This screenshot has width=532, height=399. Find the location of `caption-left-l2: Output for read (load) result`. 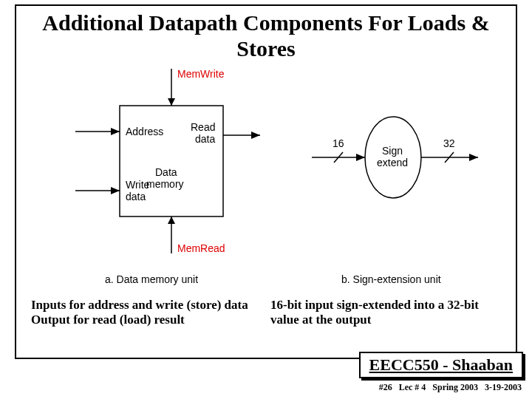

caption-left-l2: Output for read (load) result is located at coordinates (108, 319).